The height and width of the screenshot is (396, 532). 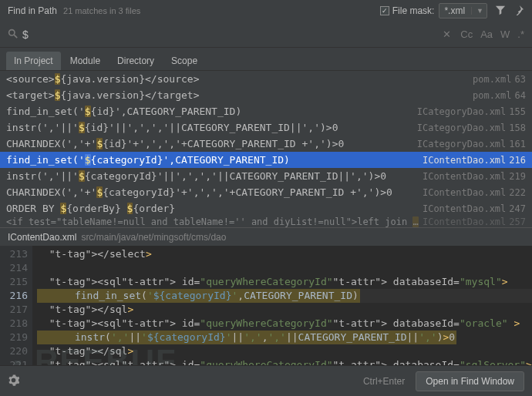 I want to click on code-line: find_in_set('${categoryId}',CATEGORY_PAR…, so click(x=285, y=296).